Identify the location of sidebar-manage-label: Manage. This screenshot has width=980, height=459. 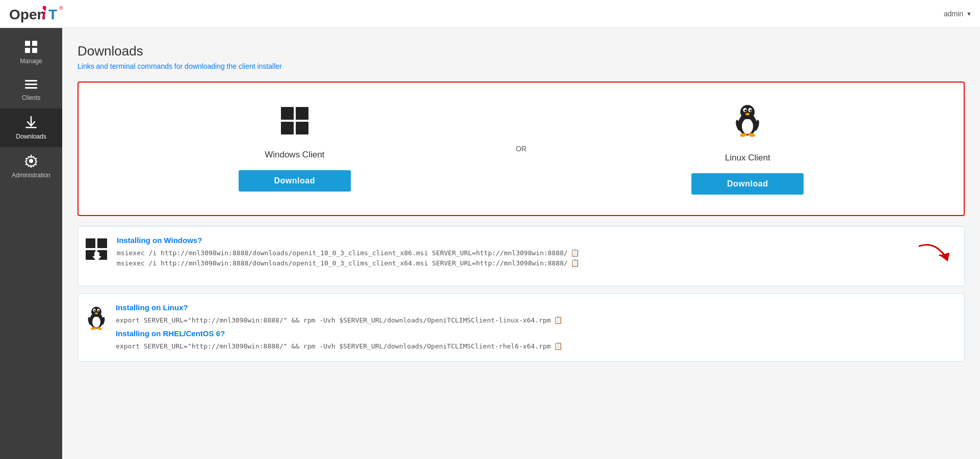
(31, 61).